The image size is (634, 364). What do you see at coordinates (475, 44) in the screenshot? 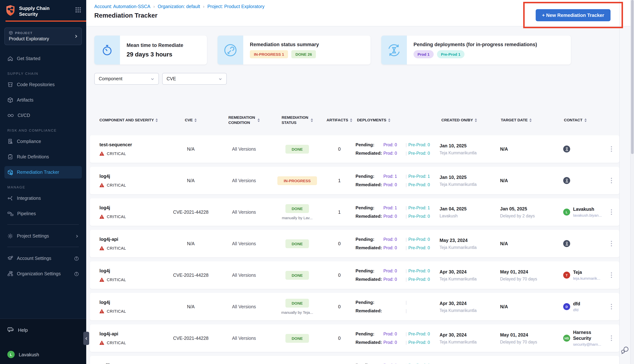
I see `pending-deployments-title: Pending deployments (for in-progress rem…` at bounding box center [475, 44].